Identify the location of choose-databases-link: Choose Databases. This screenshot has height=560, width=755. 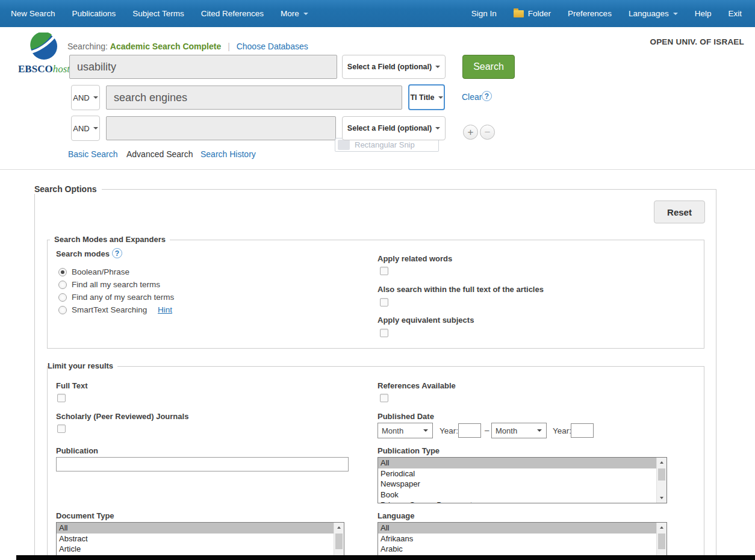
(272, 46).